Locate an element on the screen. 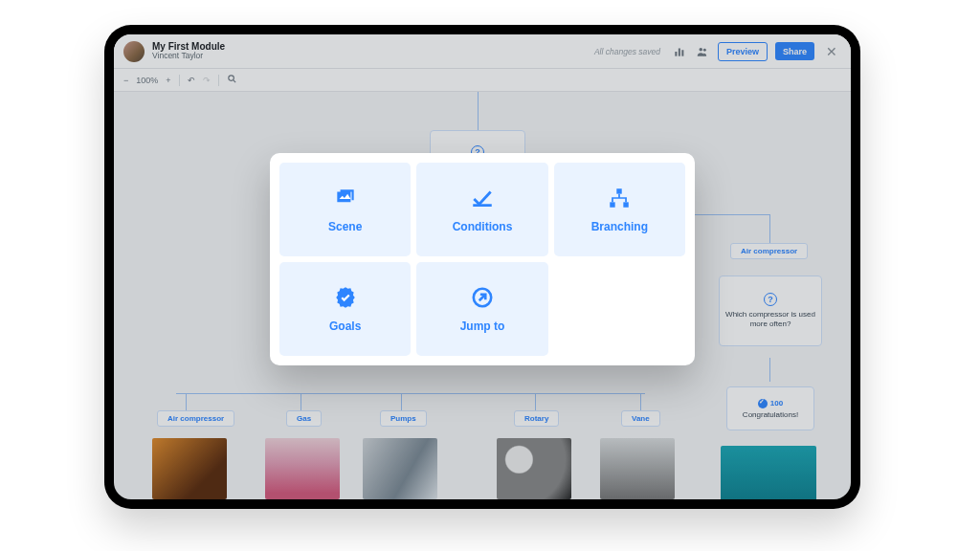 The image size is (980, 551). option-conditions: Conditions is located at coordinates (482, 209).